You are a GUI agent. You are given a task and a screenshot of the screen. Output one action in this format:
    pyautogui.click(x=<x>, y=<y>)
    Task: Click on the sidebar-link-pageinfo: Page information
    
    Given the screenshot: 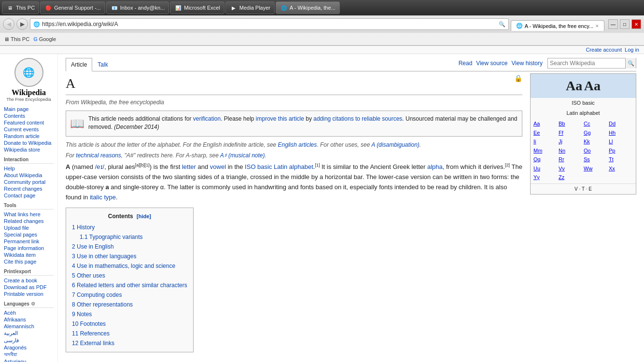 What is the action you would take?
    pyautogui.click(x=29, y=248)
    